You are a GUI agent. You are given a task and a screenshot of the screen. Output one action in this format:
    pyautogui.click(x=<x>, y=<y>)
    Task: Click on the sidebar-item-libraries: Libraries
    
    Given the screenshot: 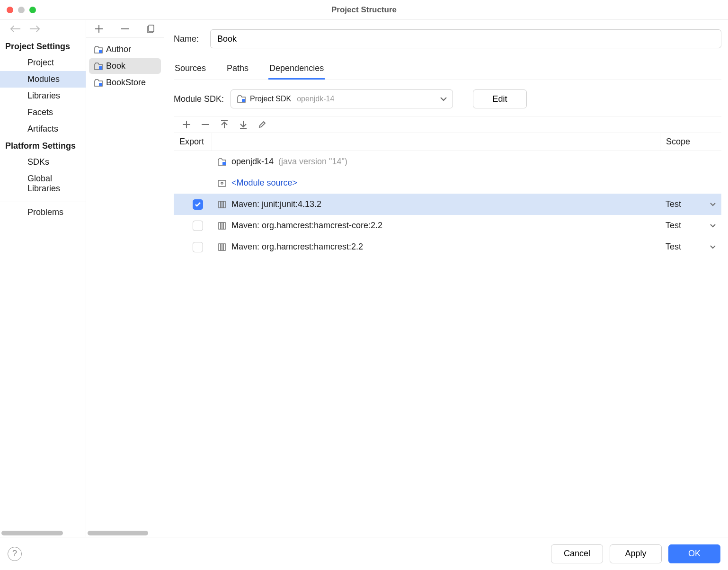 What is the action you would take?
    pyautogui.click(x=43, y=96)
    